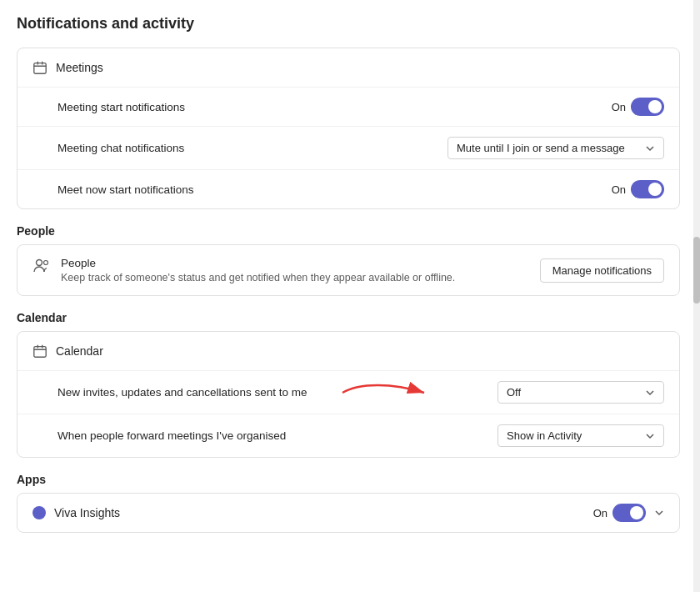  What do you see at coordinates (650, 436) in the screenshot?
I see `forward-meetings-chevron-icon` at bounding box center [650, 436].